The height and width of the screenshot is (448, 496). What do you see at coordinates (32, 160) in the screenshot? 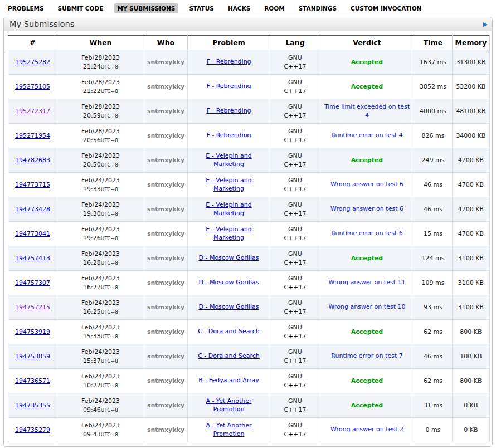
I see `submission-id-link: 194782683` at bounding box center [32, 160].